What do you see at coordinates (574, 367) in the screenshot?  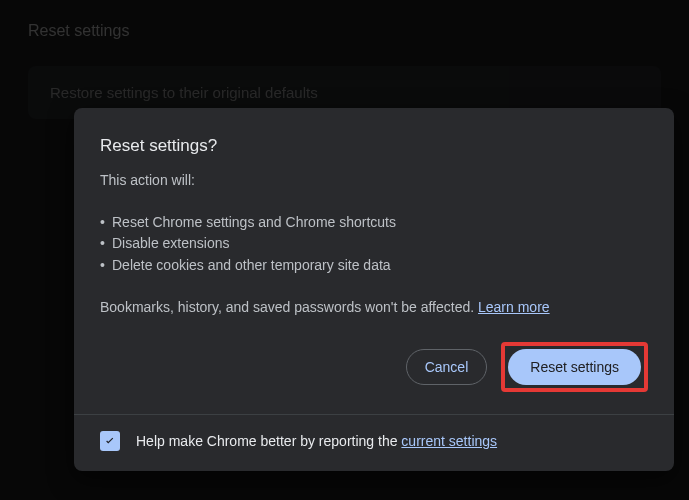 I see `highlight-annotation: Reset settings` at bounding box center [574, 367].